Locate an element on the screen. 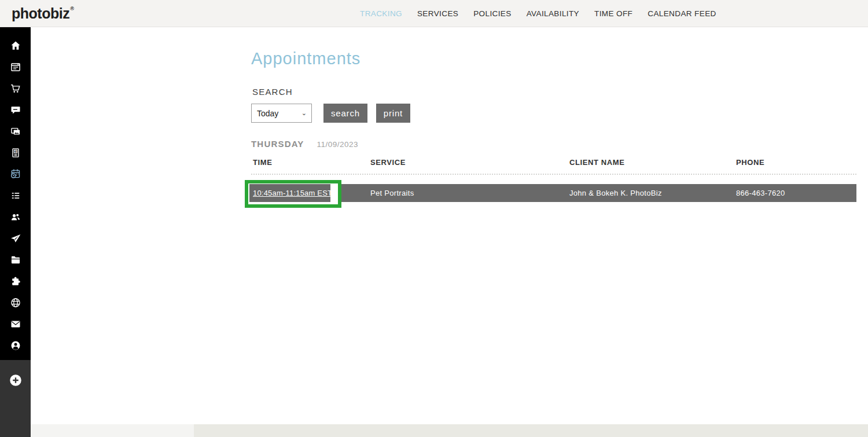 The image size is (868, 437). weekday-label: THURSDAY is located at coordinates (278, 144).